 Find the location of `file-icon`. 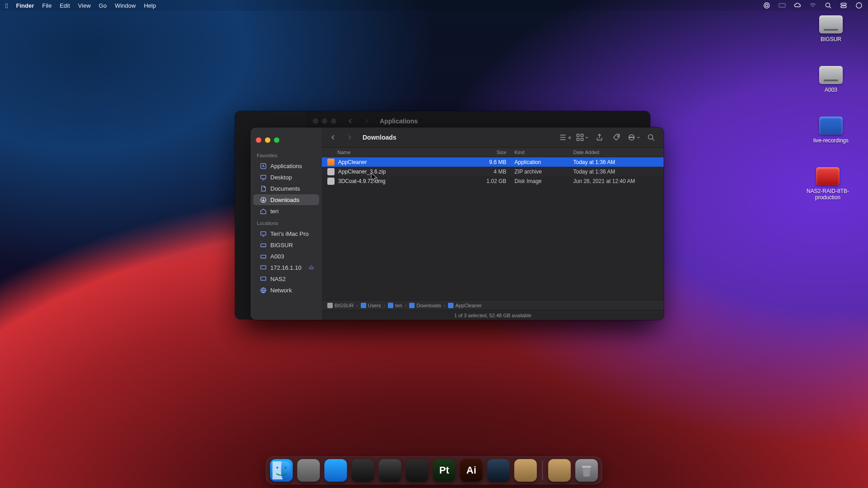

file-icon is located at coordinates (331, 162).